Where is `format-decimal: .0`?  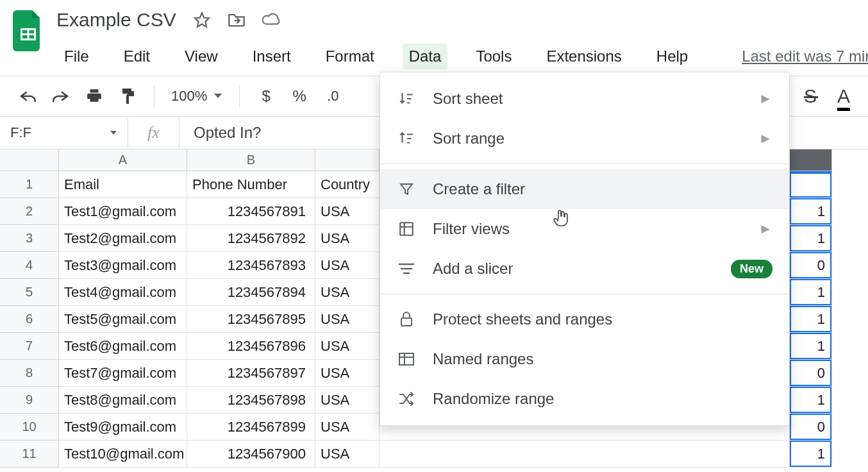 format-decimal: .0 is located at coordinates (333, 96).